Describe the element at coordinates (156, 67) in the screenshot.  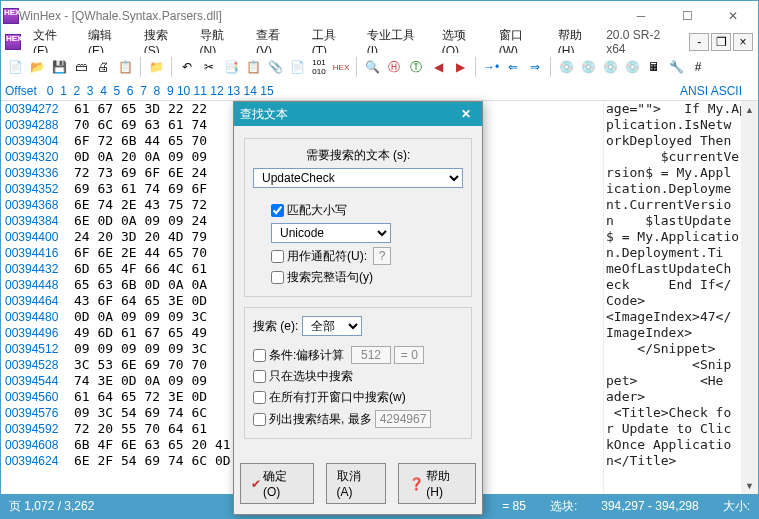
I see `folder-icon: 📁` at that location.